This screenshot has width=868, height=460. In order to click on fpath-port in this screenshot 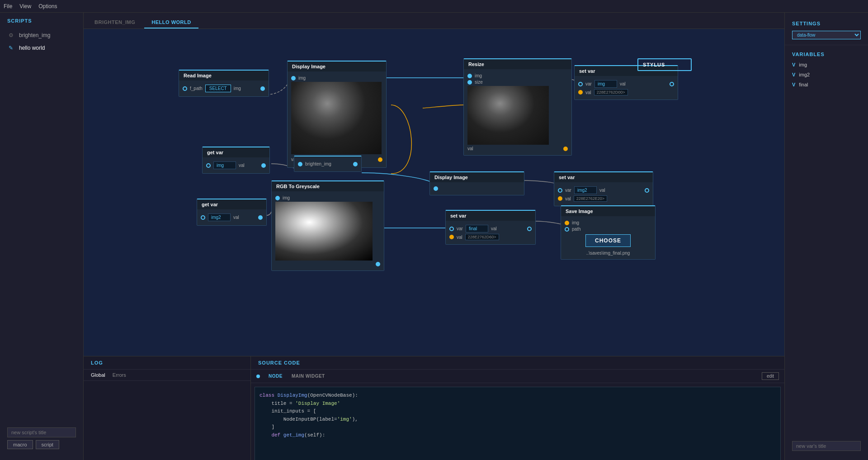, I will do `click(185, 89)`.